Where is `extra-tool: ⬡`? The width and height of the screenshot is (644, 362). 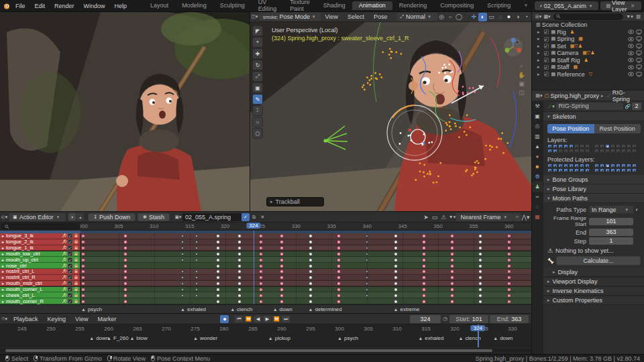
extra-tool: ⬡ is located at coordinates (258, 133).